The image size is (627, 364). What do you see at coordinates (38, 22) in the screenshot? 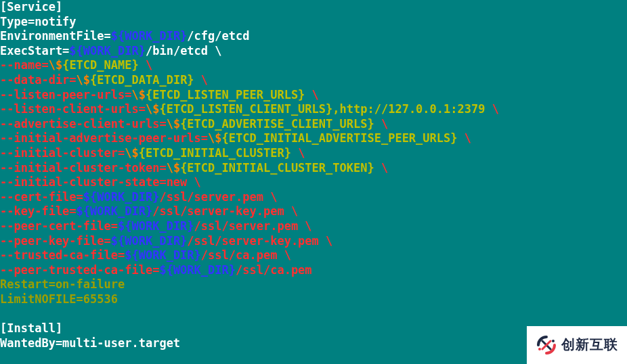
I see `code-line: Type=notify` at bounding box center [38, 22].